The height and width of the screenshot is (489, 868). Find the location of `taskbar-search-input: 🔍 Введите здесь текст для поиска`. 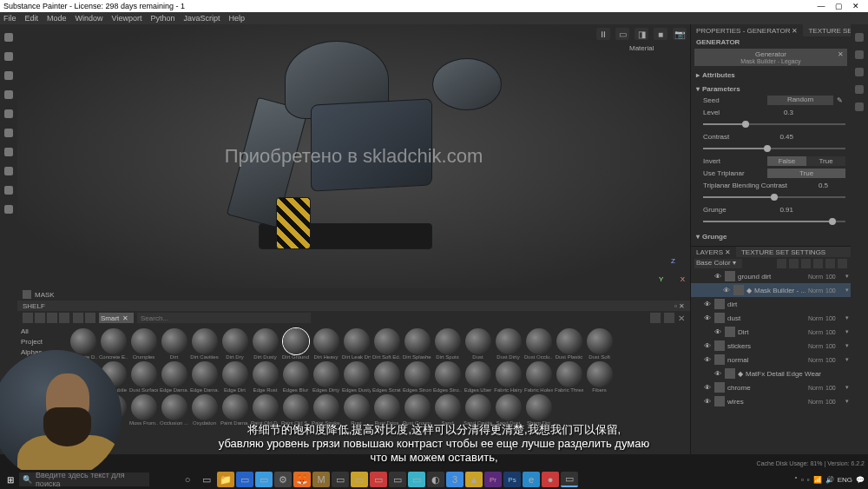

taskbar-search-input: 🔍 Введите здесь текст для поиска is located at coordinates (84, 479).